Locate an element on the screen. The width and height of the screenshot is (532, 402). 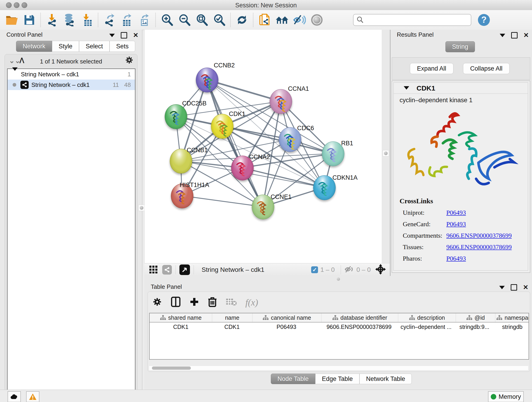
splitter-grip-dot is located at coordinates (338, 279).